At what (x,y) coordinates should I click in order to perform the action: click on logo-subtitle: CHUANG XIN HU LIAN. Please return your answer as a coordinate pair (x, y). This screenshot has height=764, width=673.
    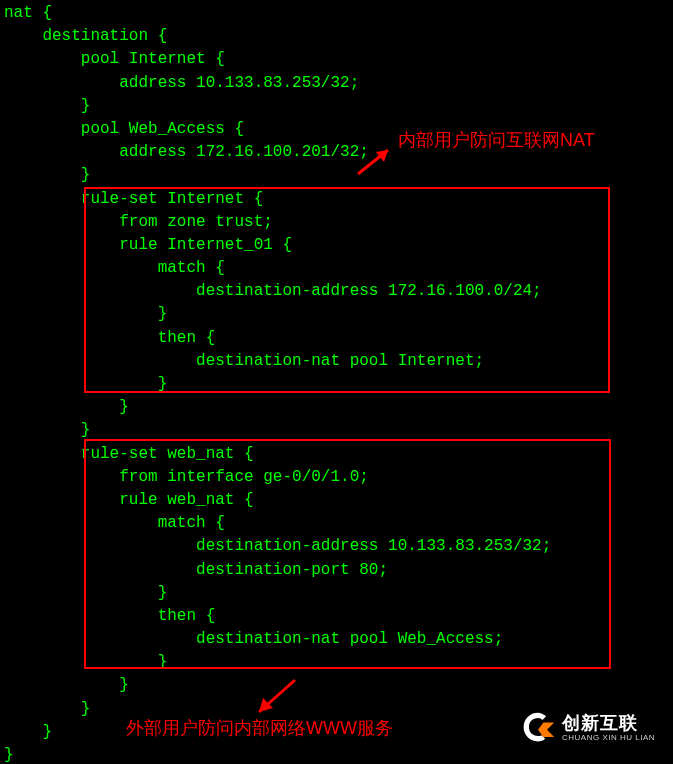
    Looking at the image, I should click on (608, 738).